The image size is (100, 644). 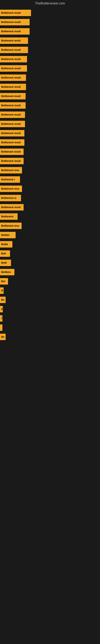 I want to click on site-title: TheBottlenecker.com, so click(x=50, y=4).